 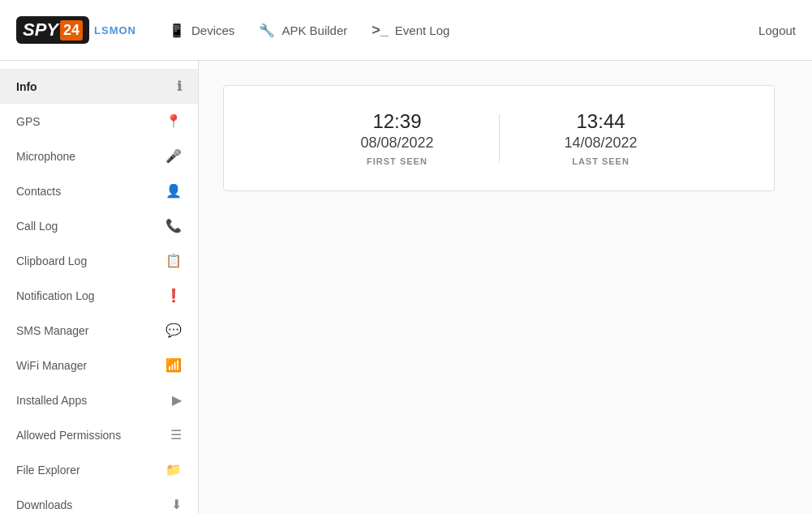 What do you see at coordinates (179, 86) in the screenshot?
I see `info-icon: ℹ` at bounding box center [179, 86].